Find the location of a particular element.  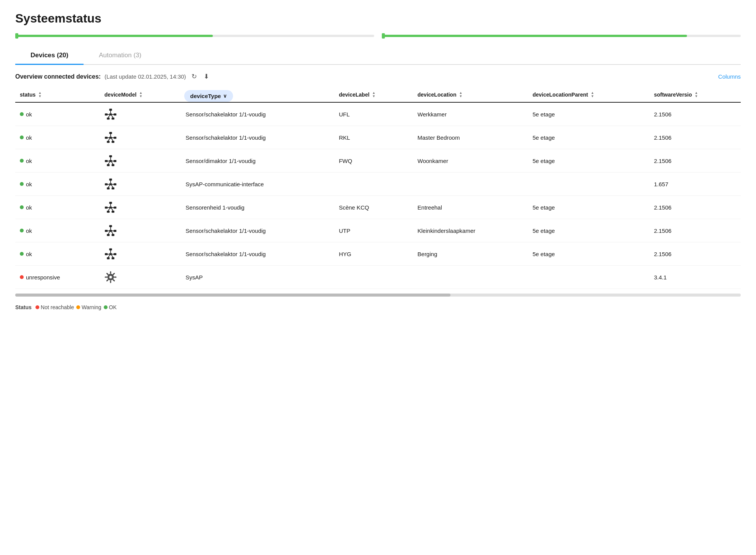

legend-ok: OK is located at coordinates (110, 307).